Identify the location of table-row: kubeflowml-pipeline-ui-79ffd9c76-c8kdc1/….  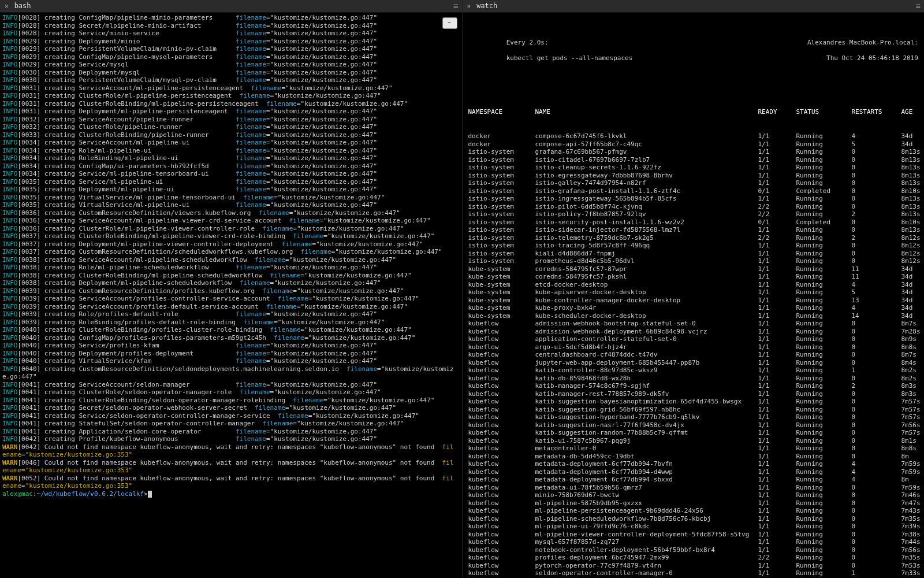
(694, 527).